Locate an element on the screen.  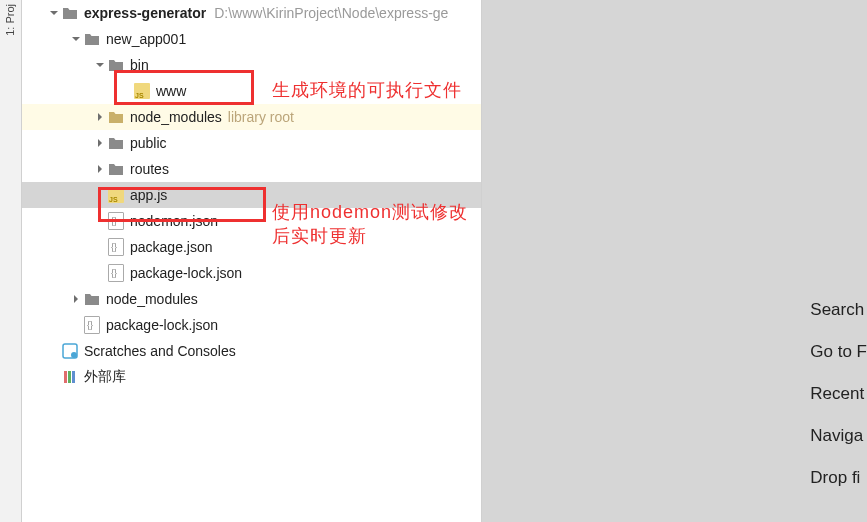
tip-search: Search is located at coordinates (834, 310).